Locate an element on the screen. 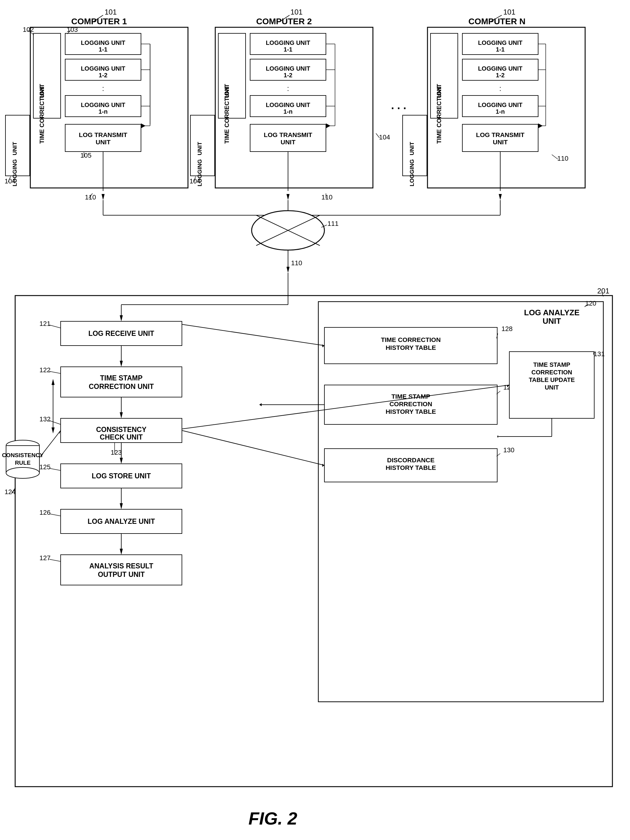 The width and height of the screenshot is (630, 840). svg-text: CORRECTION is located at coordinates (552, 372).